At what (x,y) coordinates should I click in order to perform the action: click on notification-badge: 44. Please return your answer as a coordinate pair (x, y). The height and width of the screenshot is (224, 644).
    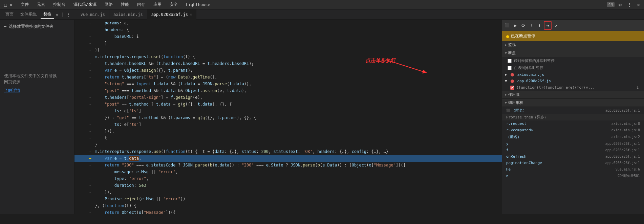
    Looking at the image, I should click on (611, 5).